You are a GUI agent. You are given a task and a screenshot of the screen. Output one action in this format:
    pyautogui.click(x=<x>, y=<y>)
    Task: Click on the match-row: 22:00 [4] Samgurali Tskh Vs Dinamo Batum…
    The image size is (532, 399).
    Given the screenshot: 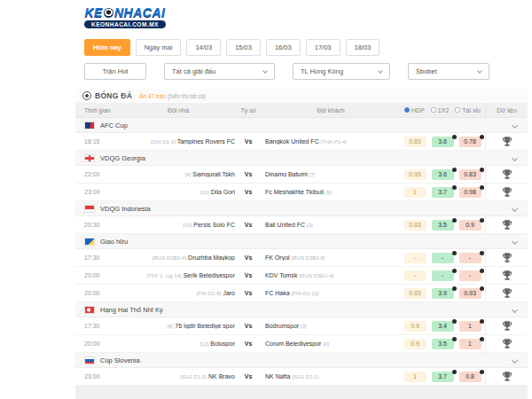 What is the action you would take?
    pyautogui.click(x=301, y=175)
    